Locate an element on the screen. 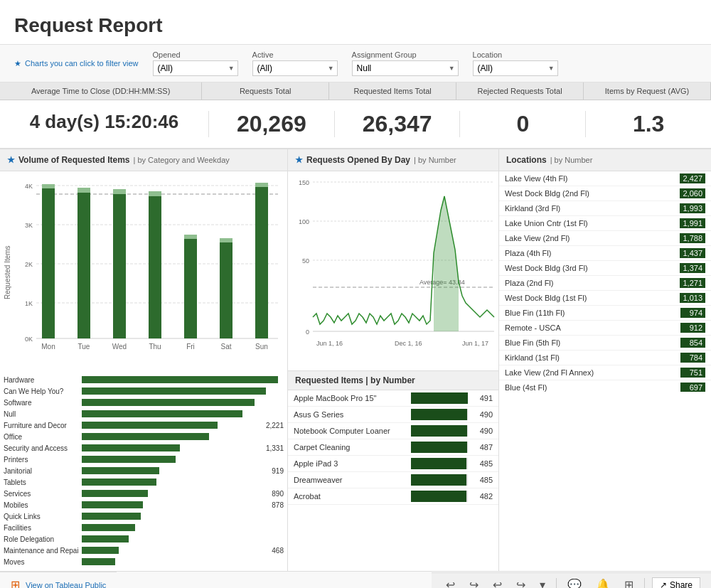 The height and width of the screenshot is (588, 711). opened-select: (All) is located at coordinates (196, 68).